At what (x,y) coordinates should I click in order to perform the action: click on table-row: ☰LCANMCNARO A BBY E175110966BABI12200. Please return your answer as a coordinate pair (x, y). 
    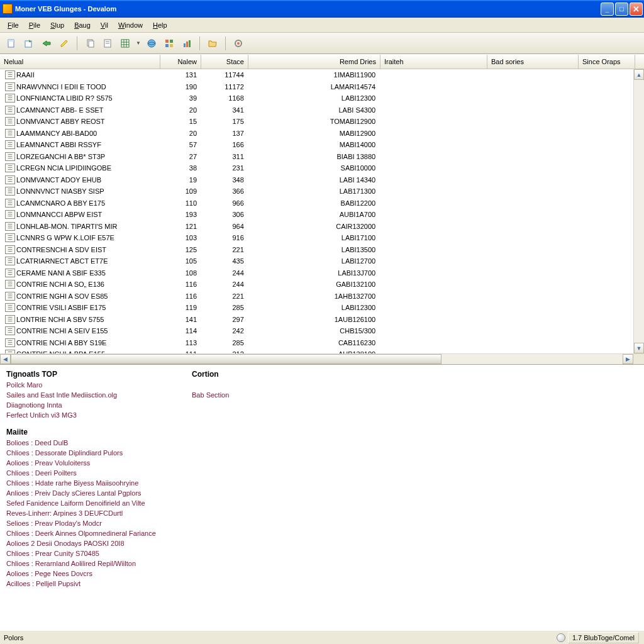
    Looking at the image, I should click on (317, 204).